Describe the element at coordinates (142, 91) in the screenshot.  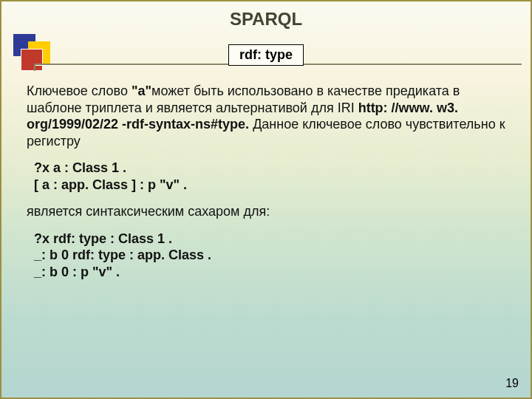
I see `p1-keyword: "a"` at that location.